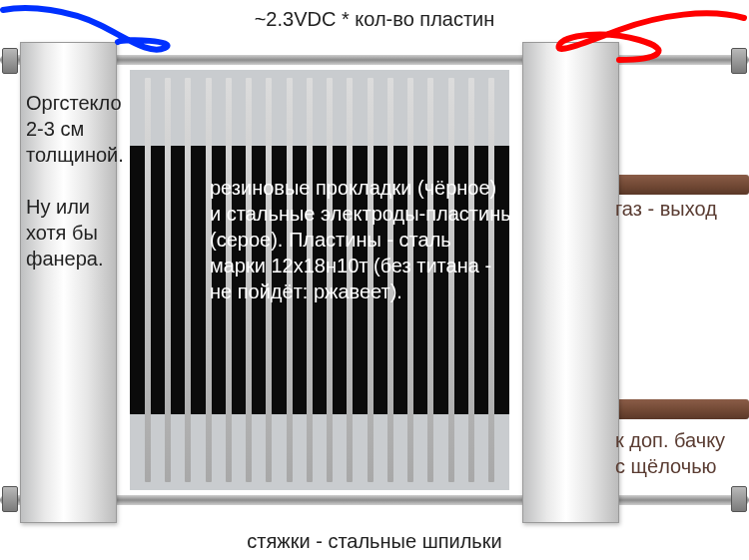  What do you see at coordinates (10, 61) in the screenshot?
I see `nut-top-left` at bounding box center [10, 61].